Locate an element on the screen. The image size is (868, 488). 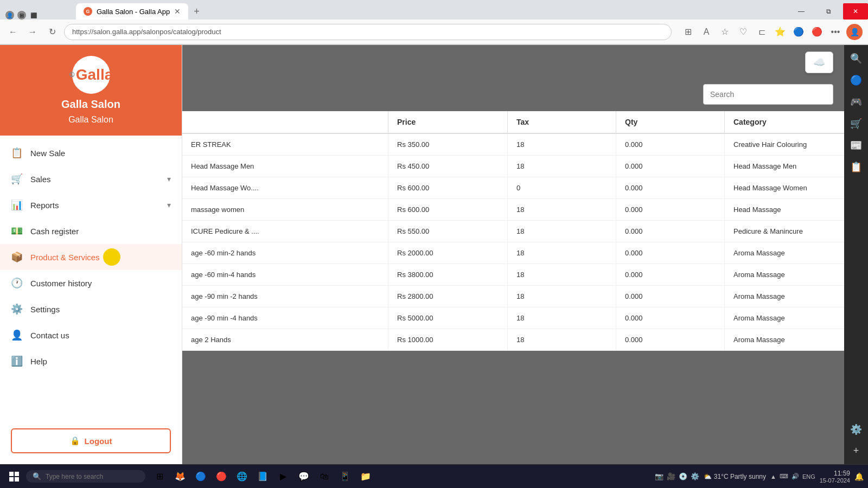
cell-price: Rs 3800.00 is located at coordinates (448, 274).